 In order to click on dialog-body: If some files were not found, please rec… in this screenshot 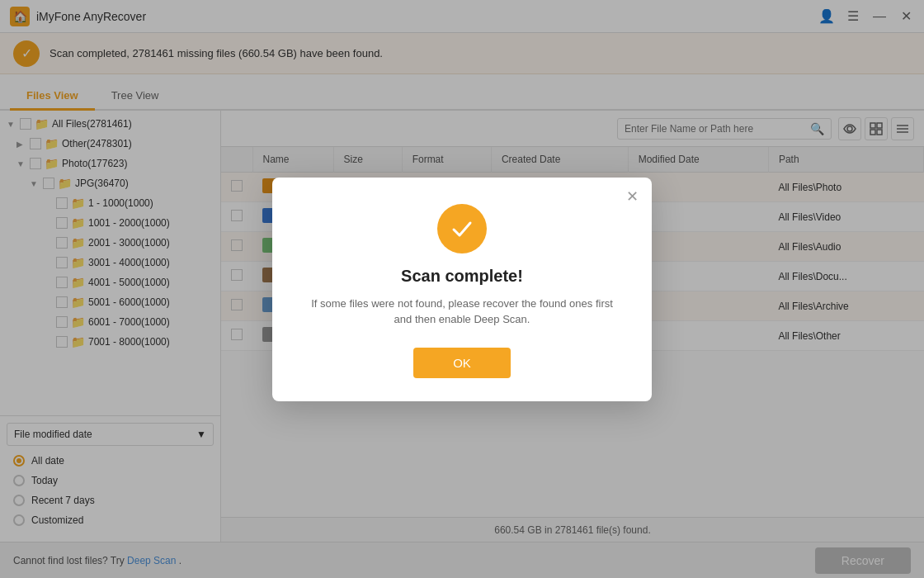, I will do `click(462, 312)`.